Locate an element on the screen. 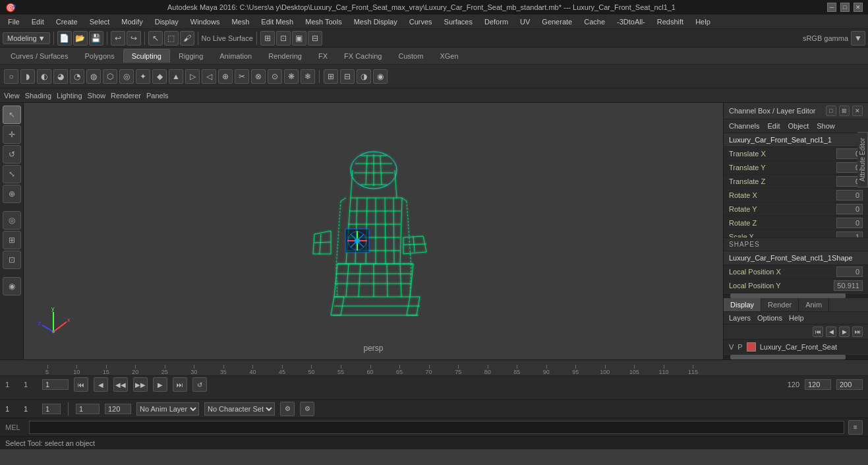 The height and width of the screenshot is (465, 868). measure-tool: ⊡ is located at coordinates (12, 260).